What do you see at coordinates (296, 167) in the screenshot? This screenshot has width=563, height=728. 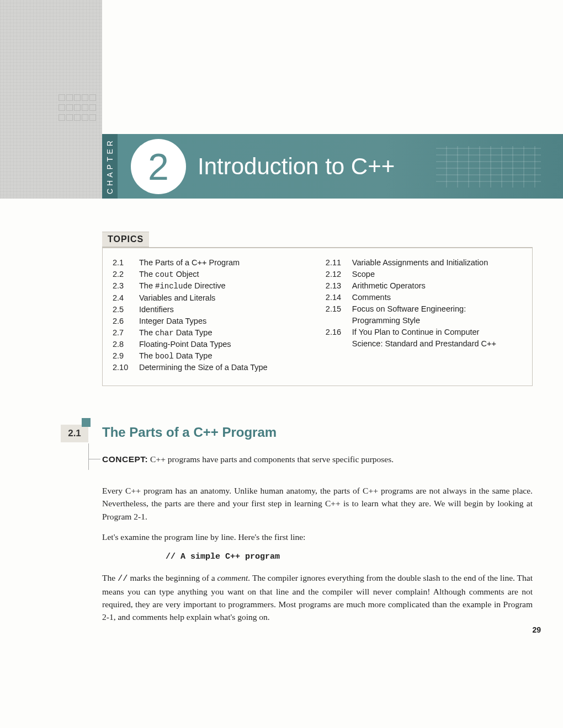 I see `chapter-title: Introduction to C++` at bounding box center [296, 167].